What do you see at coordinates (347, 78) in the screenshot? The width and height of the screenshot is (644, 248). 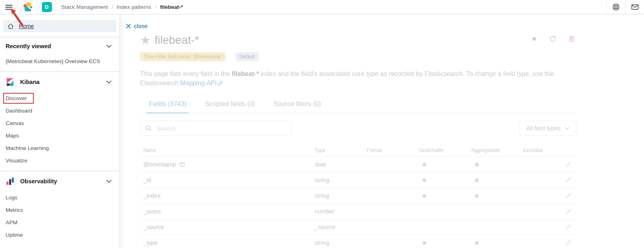 I see `page-description: This page lists every field in the fileb…` at bounding box center [347, 78].